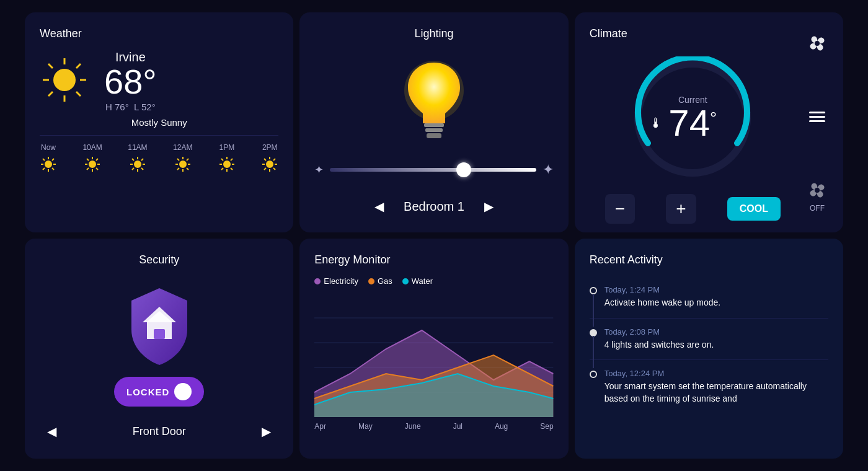 This screenshot has width=868, height=471. I want to click on energy-legend: Electricity Gas Water, so click(434, 281).